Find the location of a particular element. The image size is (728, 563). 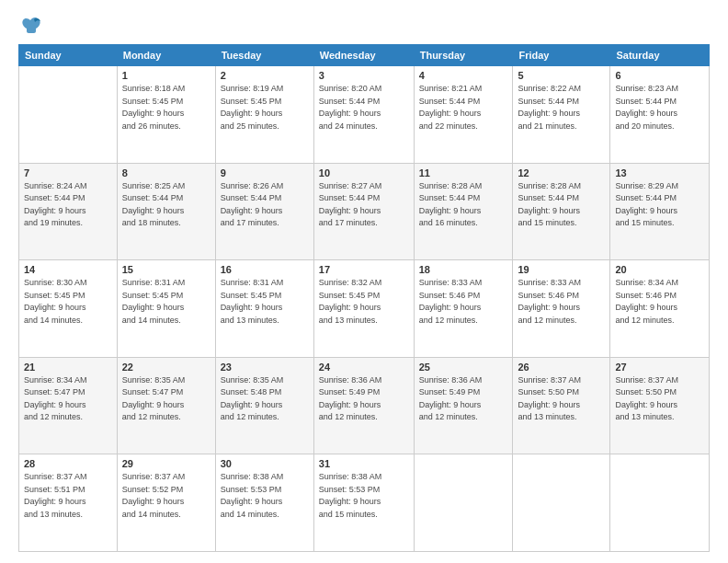

day-info: Sunrise: 8:19 AM Sunset: 5:45 PM Dayligh… is located at coordinates (265, 108).